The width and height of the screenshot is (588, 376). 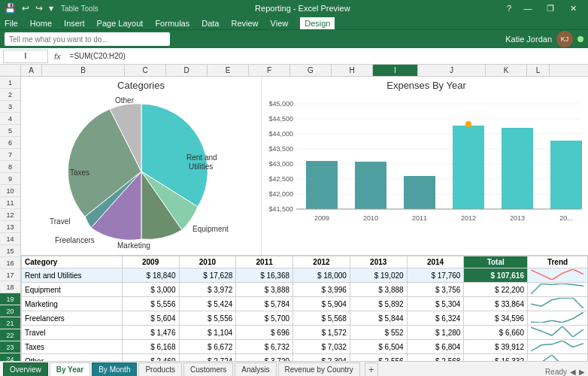 What do you see at coordinates (507, 71) in the screenshot?
I see `col-header-k: K` at bounding box center [507, 71].